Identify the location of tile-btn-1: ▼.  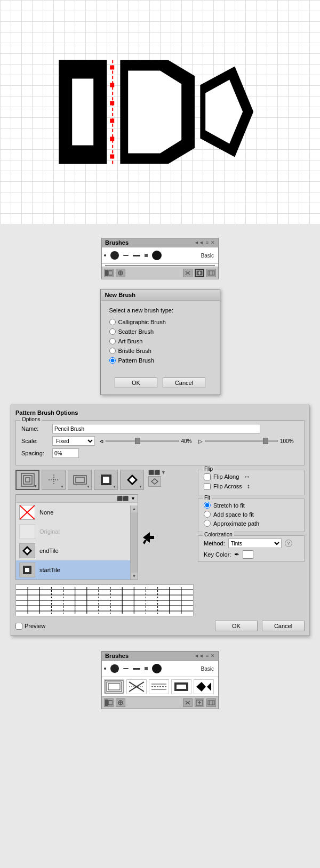
(28, 480).